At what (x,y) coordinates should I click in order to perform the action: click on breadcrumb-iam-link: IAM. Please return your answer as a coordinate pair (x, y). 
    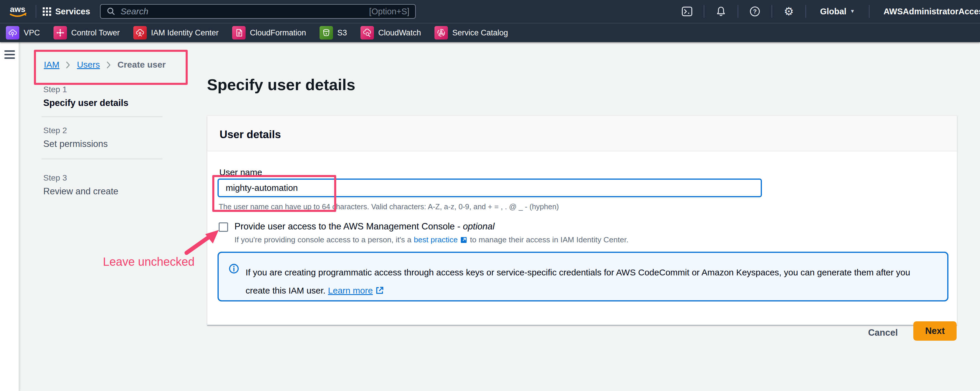
    Looking at the image, I should click on (52, 65).